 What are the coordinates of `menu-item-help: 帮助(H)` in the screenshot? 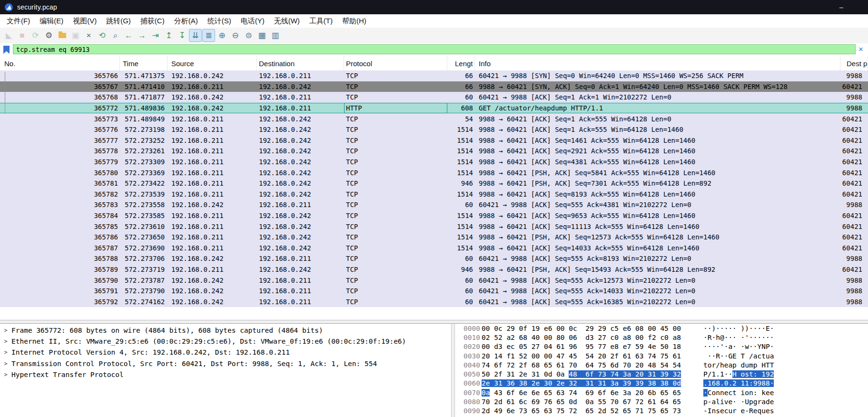 It's located at (354, 21).